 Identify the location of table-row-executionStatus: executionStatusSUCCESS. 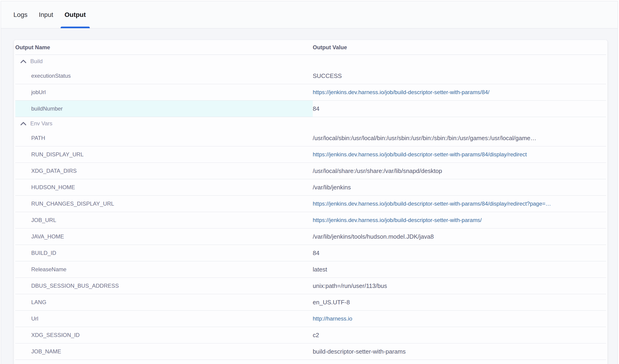
(310, 76).